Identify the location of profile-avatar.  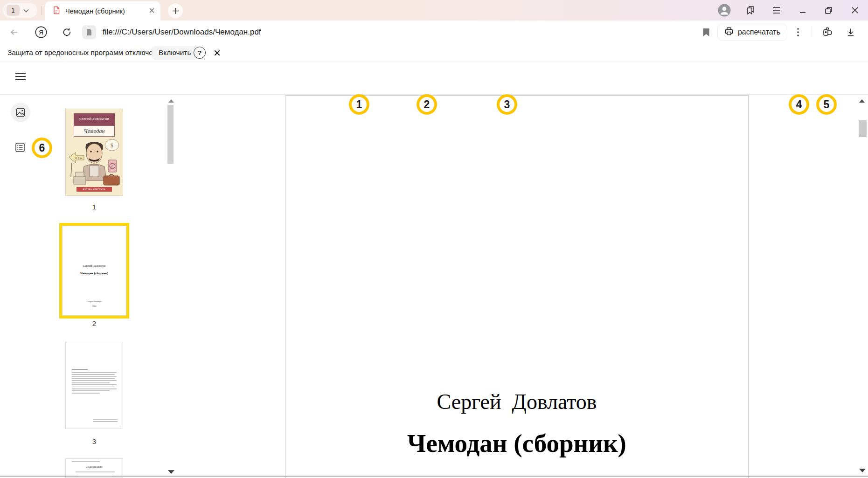
(724, 10).